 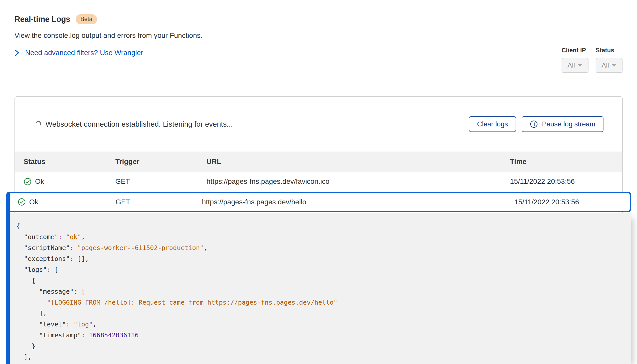 What do you see at coordinates (358, 181) in the screenshot?
I see `url-cell: https://pages-fns.pages.dev/favicon.ico` at bounding box center [358, 181].